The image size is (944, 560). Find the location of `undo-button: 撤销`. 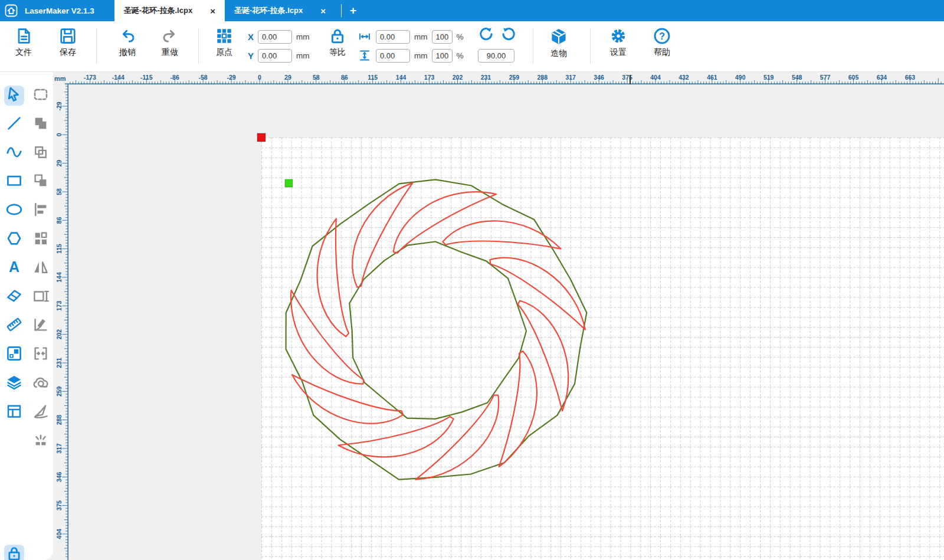

undo-button: 撤销 is located at coordinates (127, 42).